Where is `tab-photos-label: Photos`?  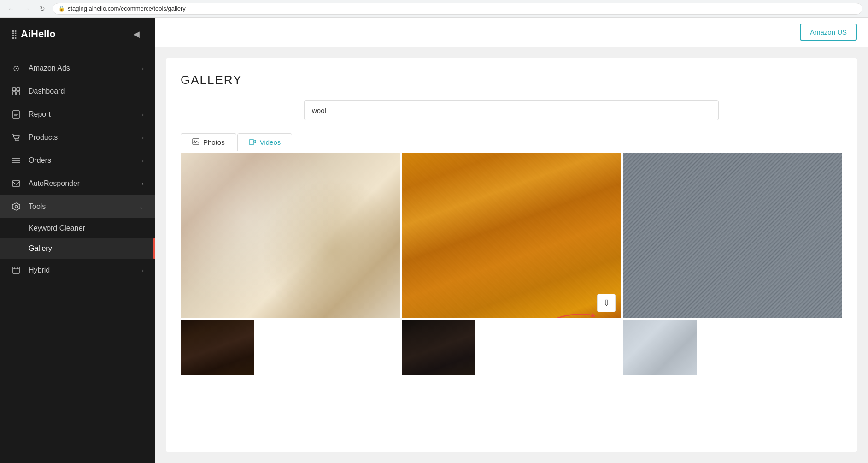
tab-photos-label: Photos is located at coordinates (214, 142).